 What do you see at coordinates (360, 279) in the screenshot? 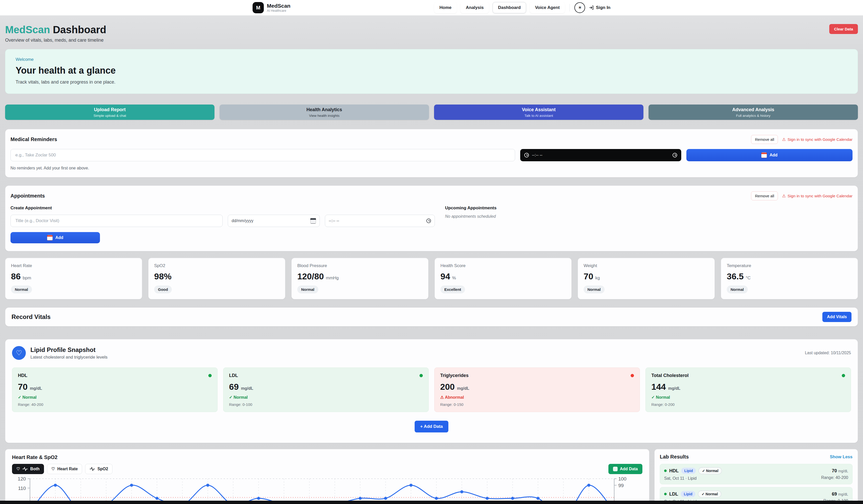
I see `vital-card-blood-pressure: Blood Pressure120/80mmHgNormal` at bounding box center [360, 279].